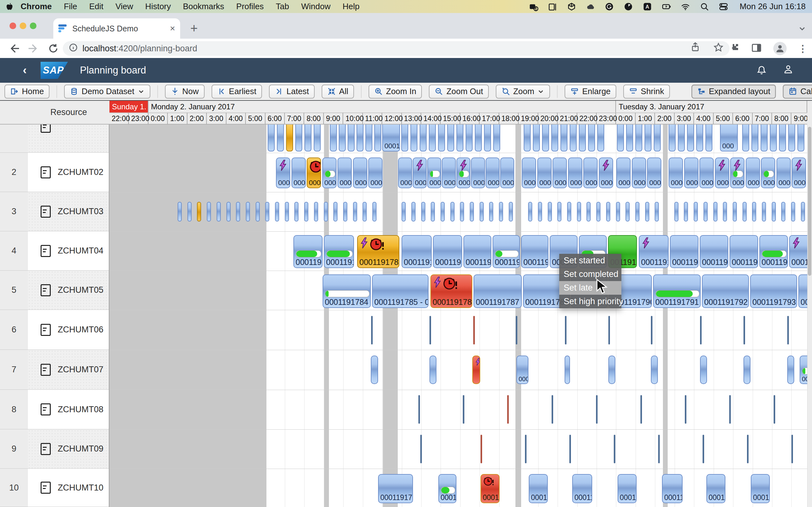 This screenshot has width=812, height=507. I want to click on resource-cell, so click(68, 138).